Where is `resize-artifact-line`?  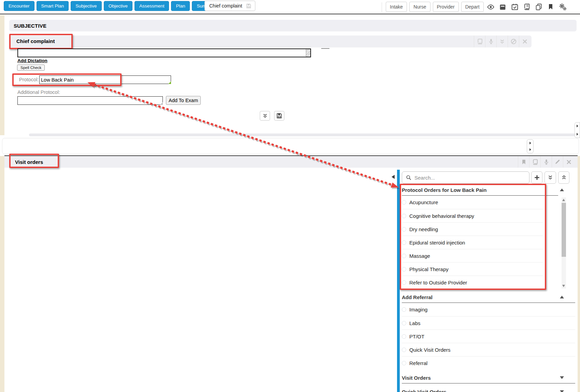
resize-artifact-line is located at coordinates (325, 48).